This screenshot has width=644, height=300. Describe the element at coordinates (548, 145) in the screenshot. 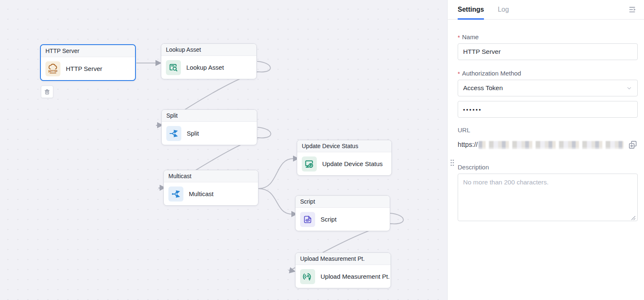

I see `url-row: https://` at that location.